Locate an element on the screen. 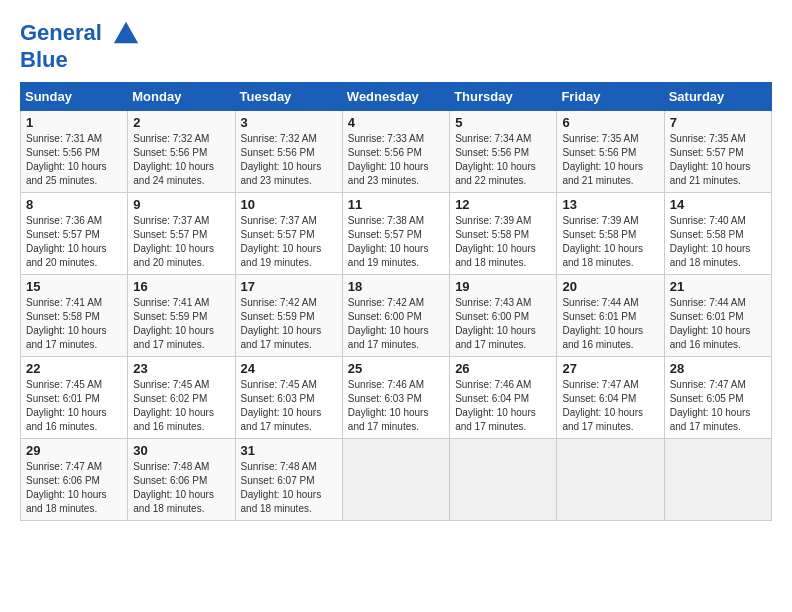  calendar-cell: 13Sunrise: 7:39 AM Sunset: 5:58 PM Dayli… is located at coordinates (610, 234).